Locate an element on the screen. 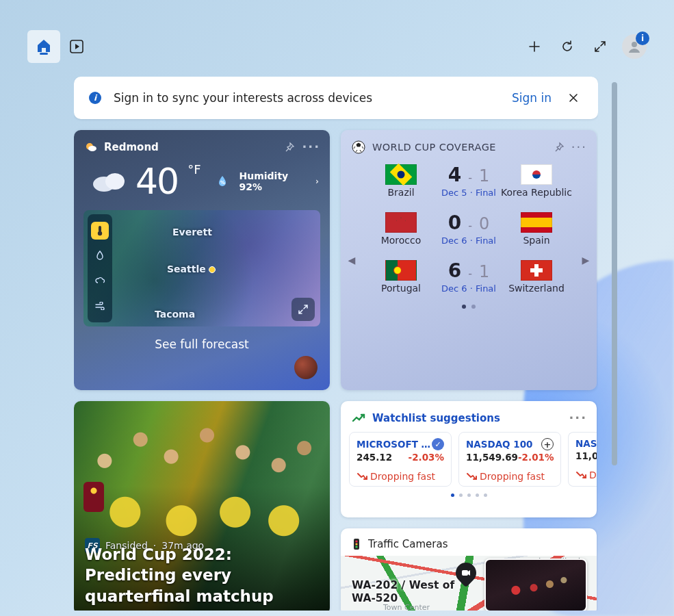 Image resolution: width=674 pixels, height=616 pixels. home-tab is located at coordinates (44, 47).